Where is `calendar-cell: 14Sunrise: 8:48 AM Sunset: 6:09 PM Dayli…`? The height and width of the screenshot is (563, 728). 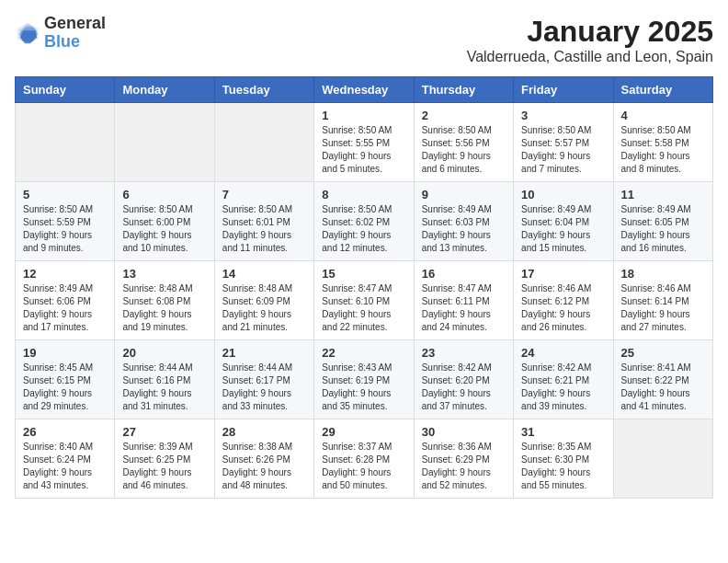
calendar-cell: 14Sunrise: 8:48 AM Sunset: 6:09 PM Dayli… is located at coordinates (264, 301).